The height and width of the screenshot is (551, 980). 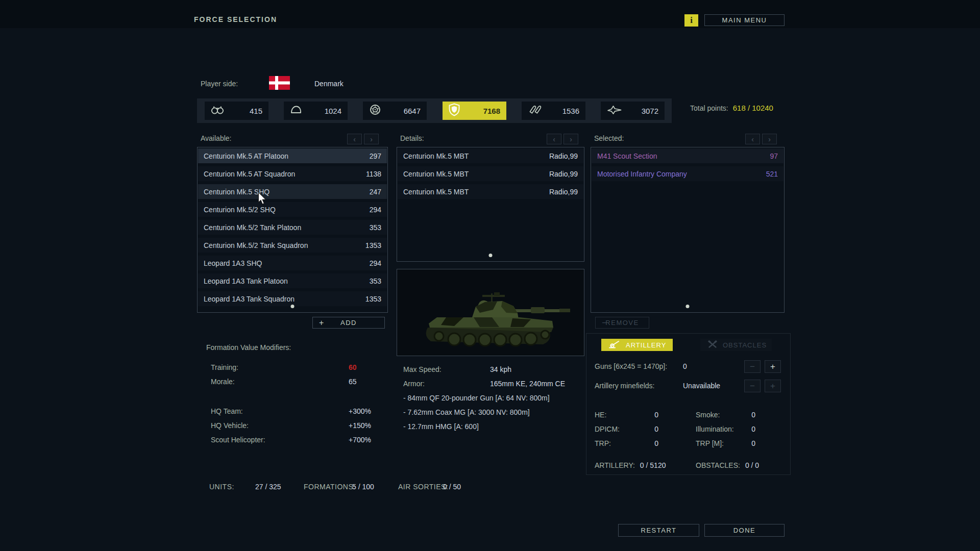 What do you see at coordinates (745, 443) in the screenshot?
I see `trp-m-value: 0` at bounding box center [745, 443].